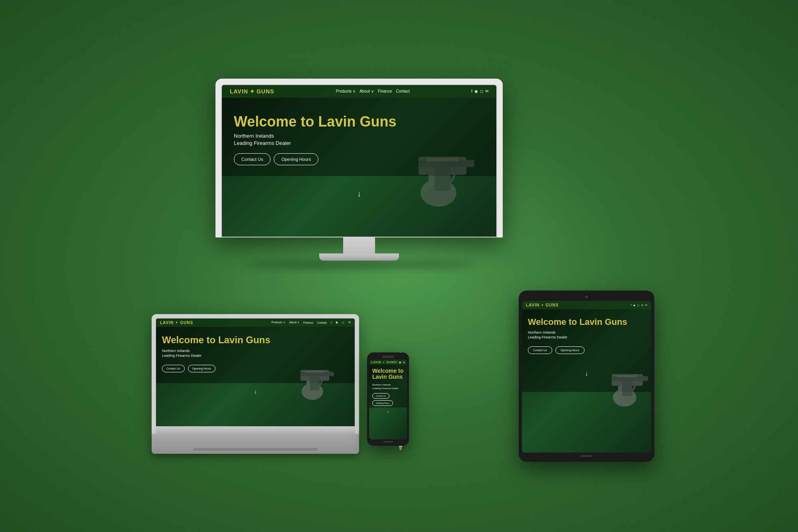 This screenshot has height=532, width=798. I want to click on instagram-icon: ◻, so click(482, 91).